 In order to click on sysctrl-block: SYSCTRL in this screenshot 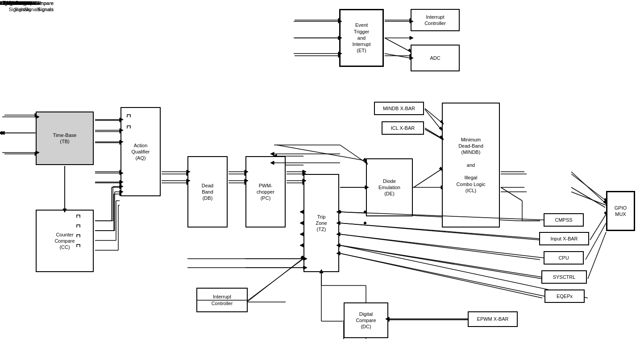, I will do `click(564, 277)`.